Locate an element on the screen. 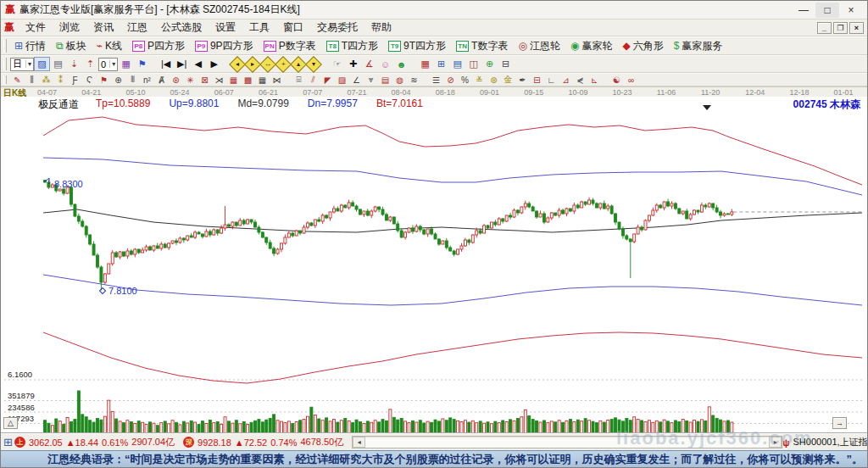 The height and width of the screenshot is (468, 868). draw-tool-button-30: ☰ is located at coordinates (436, 80).